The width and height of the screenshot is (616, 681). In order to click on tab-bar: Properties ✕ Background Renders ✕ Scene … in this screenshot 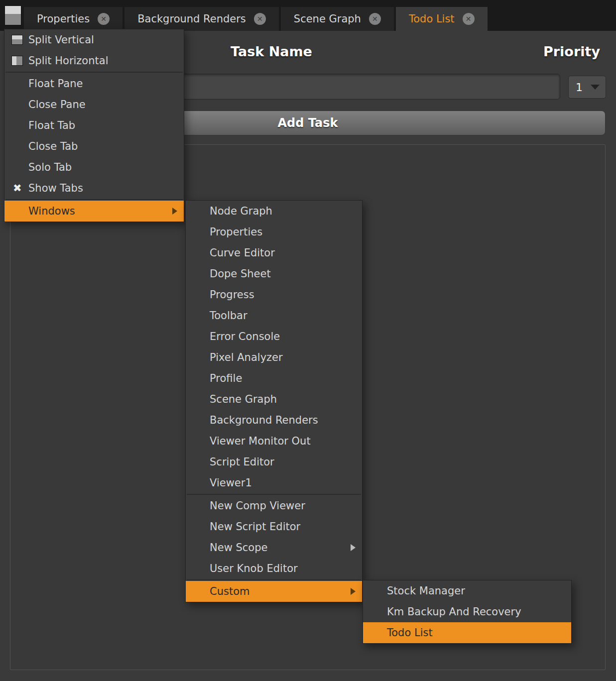, I will do `click(308, 15)`.